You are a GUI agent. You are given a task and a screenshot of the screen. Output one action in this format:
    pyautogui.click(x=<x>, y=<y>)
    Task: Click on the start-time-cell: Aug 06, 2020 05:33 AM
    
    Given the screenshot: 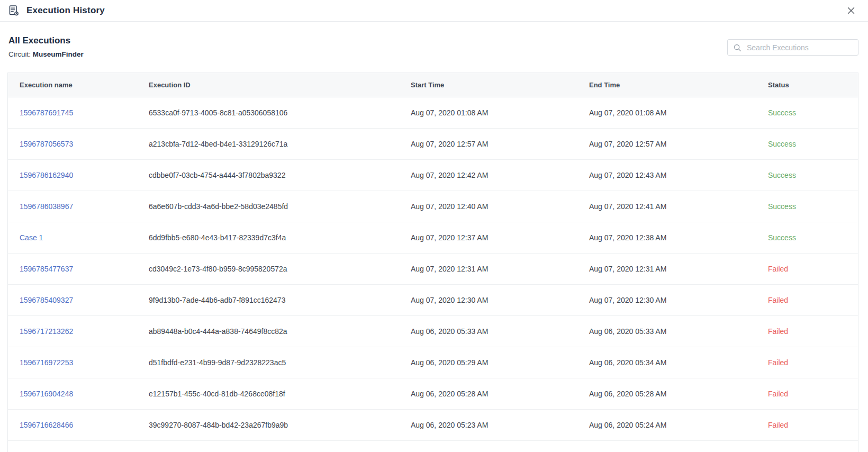 What is the action you would take?
    pyautogui.click(x=500, y=331)
    